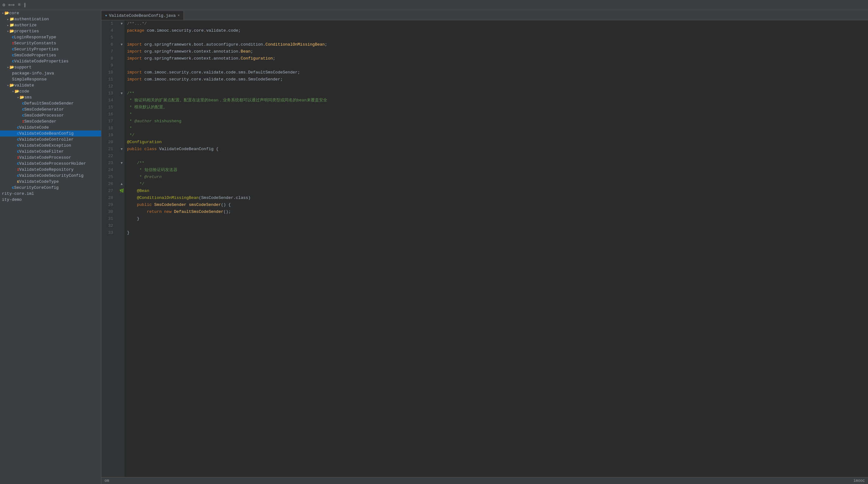 This screenshot has width=868, height=484. What do you see at coordinates (19, 5) in the screenshot?
I see `menu-icon: ≡` at bounding box center [19, 5].